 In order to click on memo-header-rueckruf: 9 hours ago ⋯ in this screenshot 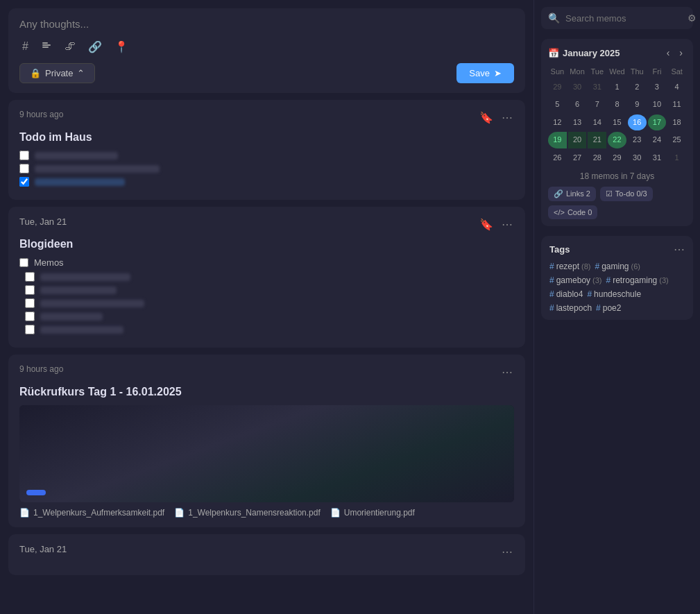, I will do `click(266, 372)`.